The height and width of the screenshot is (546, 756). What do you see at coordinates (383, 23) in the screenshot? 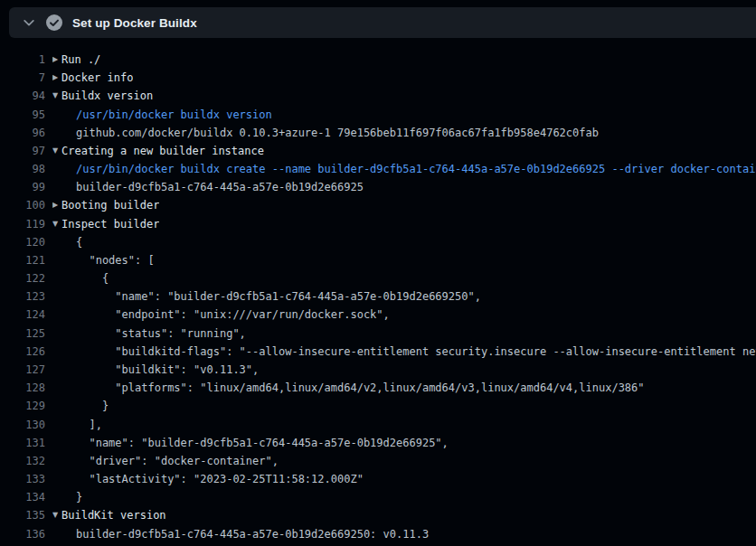
I see `step-header-set-up-docker-buildx: Set up Docker Buildx` at bounding box center [383, 23].